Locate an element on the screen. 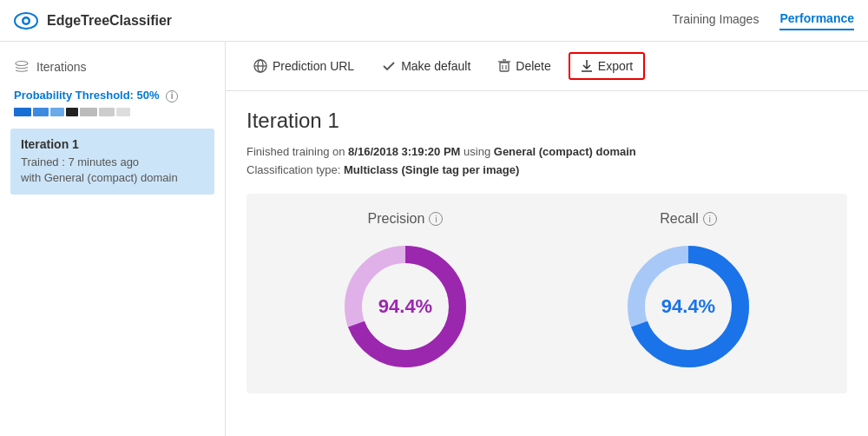 Image resolution: width=868 pixels, height=436 pixels. probability-info-icon: i is located at coordinates (172, 96).